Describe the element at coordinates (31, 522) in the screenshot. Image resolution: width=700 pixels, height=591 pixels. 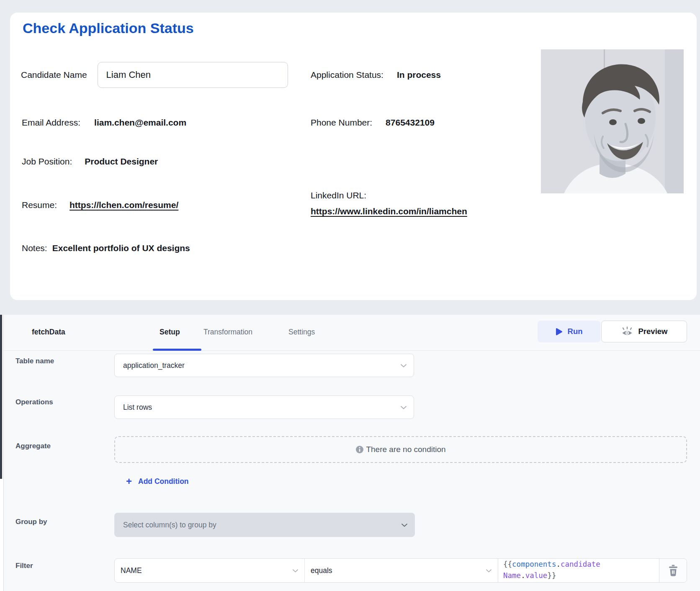
I see `group-by-label: Group by` at that location.